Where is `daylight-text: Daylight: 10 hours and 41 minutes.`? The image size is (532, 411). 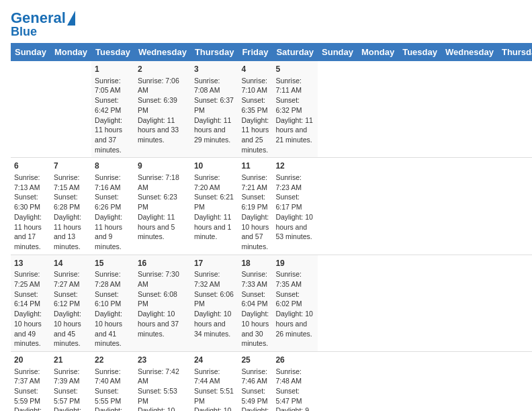 daylight-text: Daylight: 10 hours and 41 minutes. is located at coordinates (113, 329).